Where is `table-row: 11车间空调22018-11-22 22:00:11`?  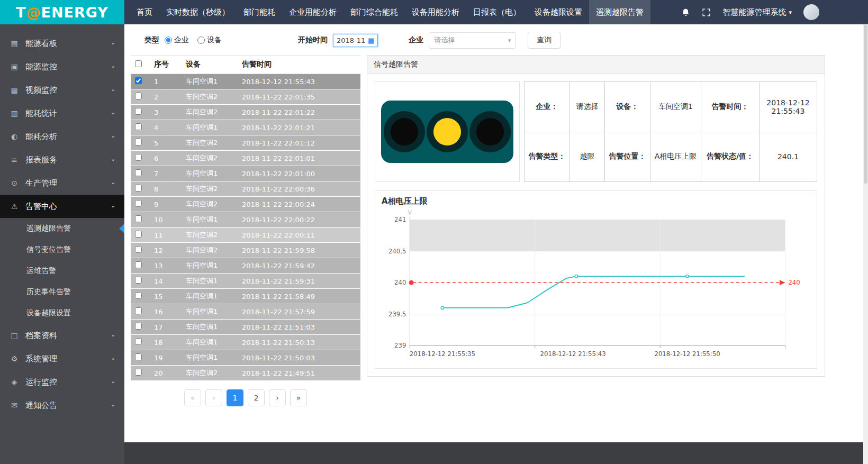
table-row: 11车间空调22018-11-22 22:00:11 is located at coordinates (246, 235).